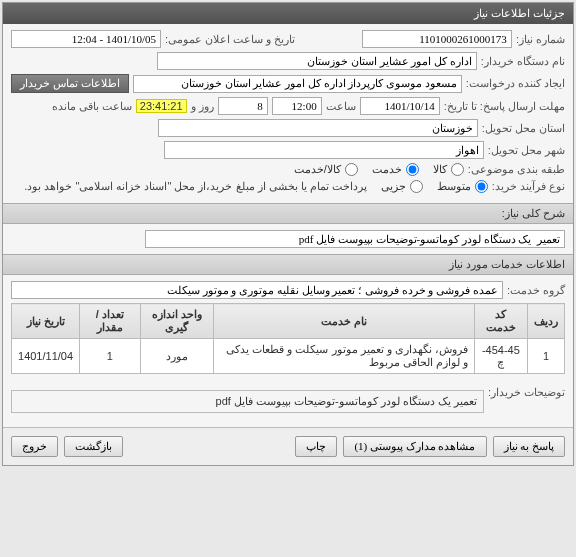  I want to click on need-desc-field, so click(355, 239).